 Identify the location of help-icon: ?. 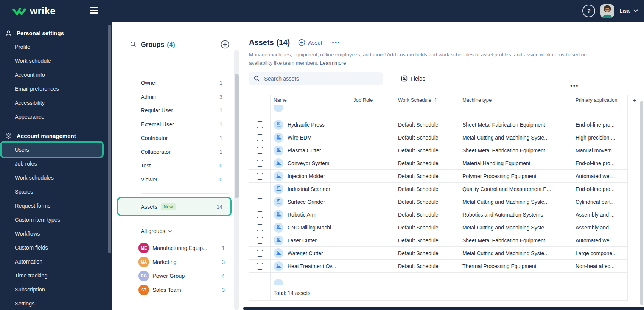
(589, 11).